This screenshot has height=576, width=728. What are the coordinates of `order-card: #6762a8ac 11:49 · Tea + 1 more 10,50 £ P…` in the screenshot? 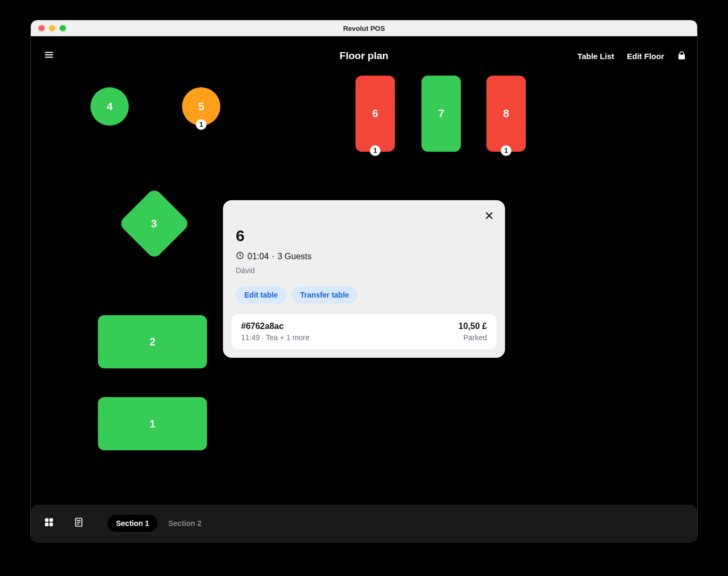 It's located at (364, 332).